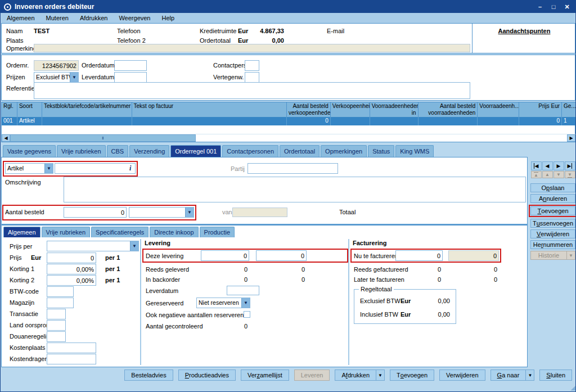  What do you see at coordinates (524, 31) in the screenshot?
I see `aandachtspunten-link: Aandachtspunten` at bounding box center [524, 31].